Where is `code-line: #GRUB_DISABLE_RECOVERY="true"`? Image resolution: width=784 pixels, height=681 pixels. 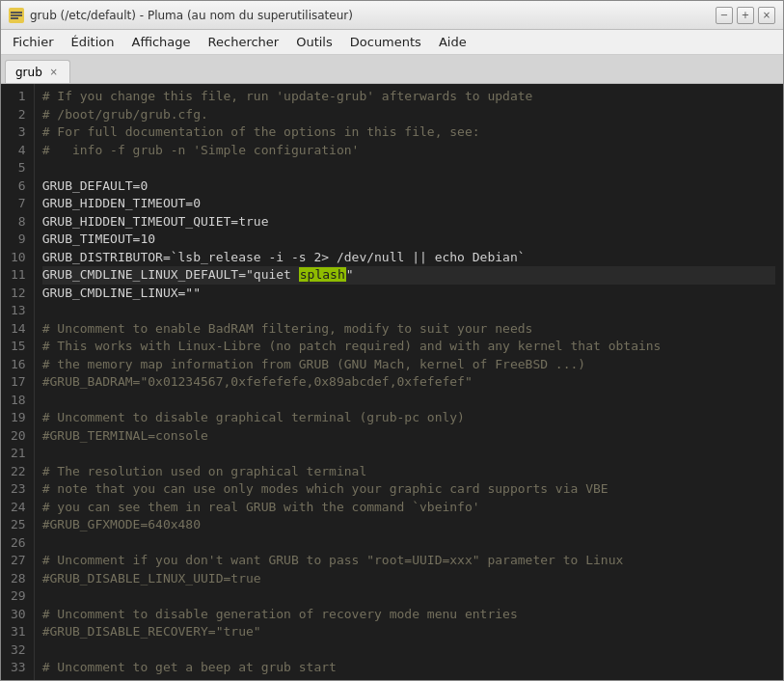 code-line: #GRUB_DISABLE_RECOVERY="true" is located at coordinates (409, 633).